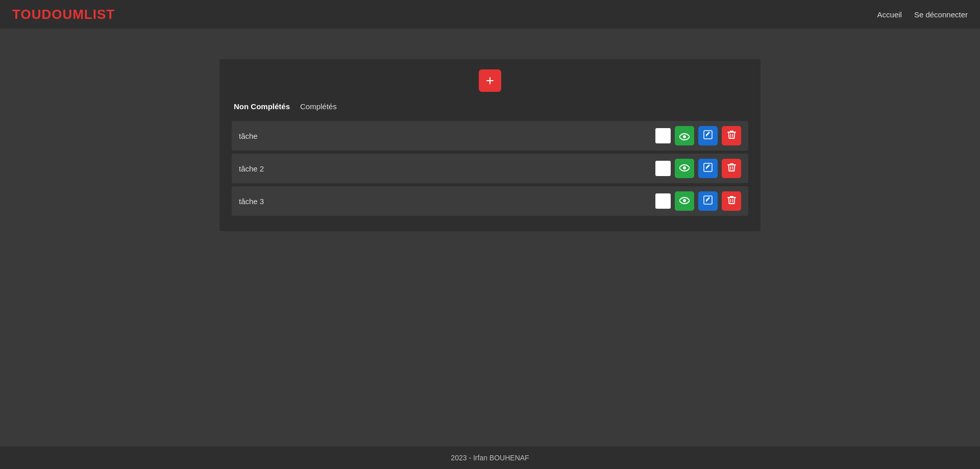  I want to click on tab-completes: Complétés, so click(318, 106).